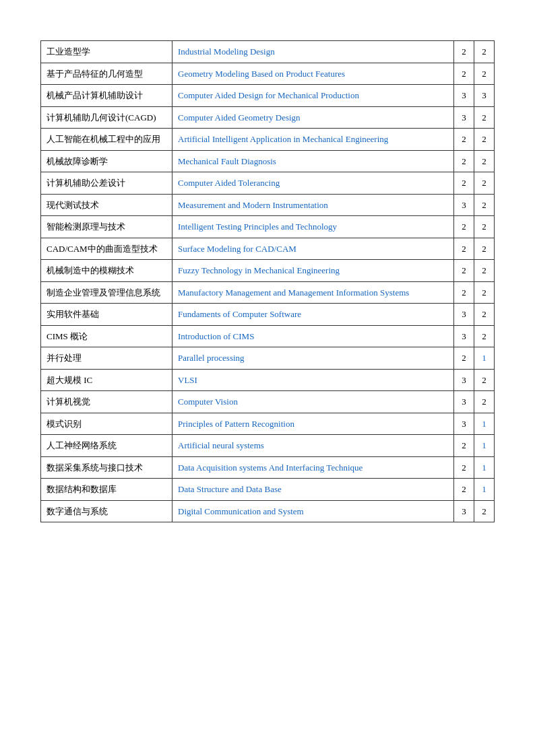 The height and width of the screenshot is (756, 535). What do you see at coordinates (268, 403) in the screenshot?
I see `table-row: 计算机视觉Computer Vision32` at bounding box center [268, 403].